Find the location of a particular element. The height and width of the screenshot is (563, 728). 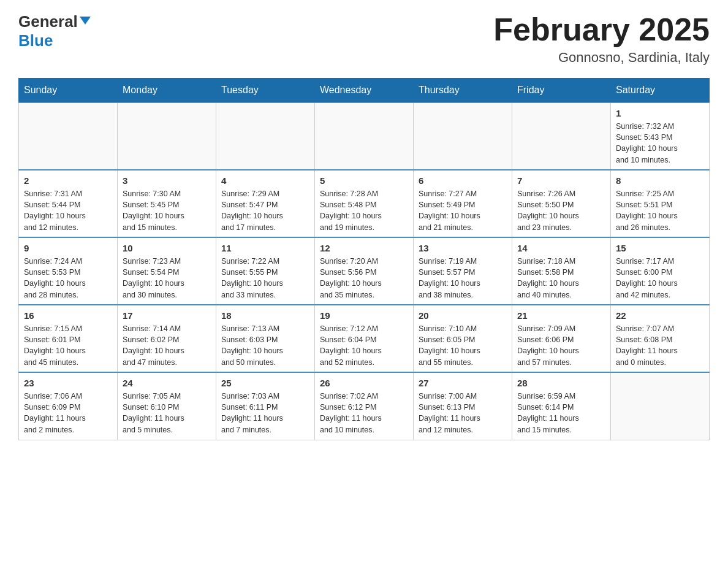

day-number: 27 is located at coordinates (463, 383).